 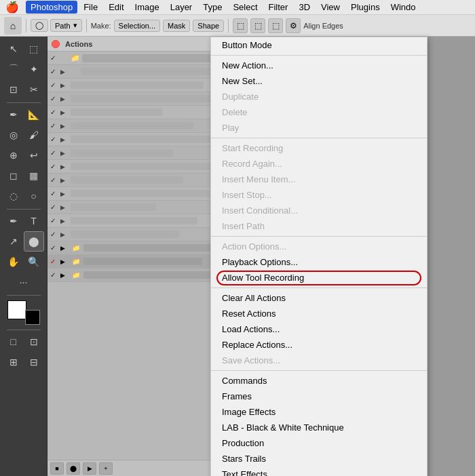 What do you see at coordinates (319, 381) in the screenshot?
I see `menu-commands: Commands` at bounding box center [319, 381].